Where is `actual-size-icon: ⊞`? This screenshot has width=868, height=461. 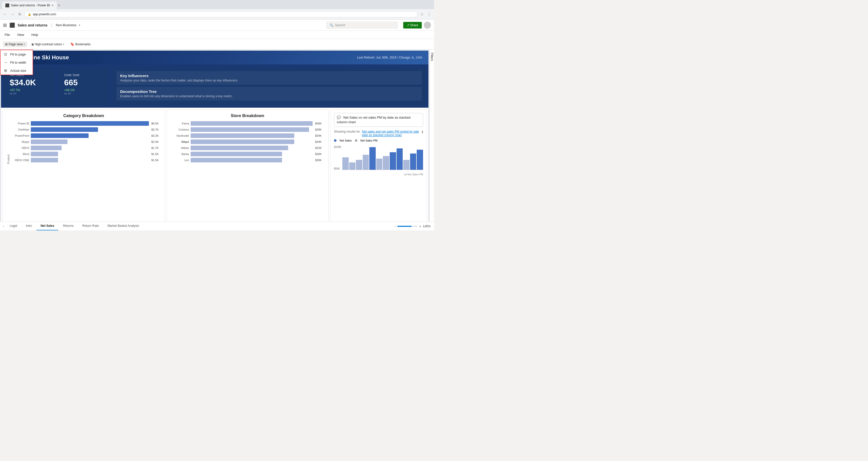
actual-size-icon: ⊞ is located at coordinates (6, 70).